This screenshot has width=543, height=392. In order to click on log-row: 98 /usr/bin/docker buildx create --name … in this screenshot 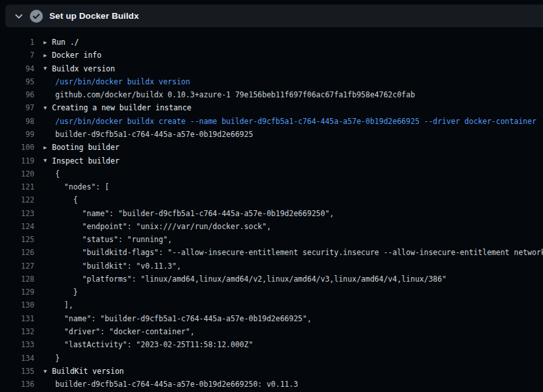, I will do `click(272, 121)`.